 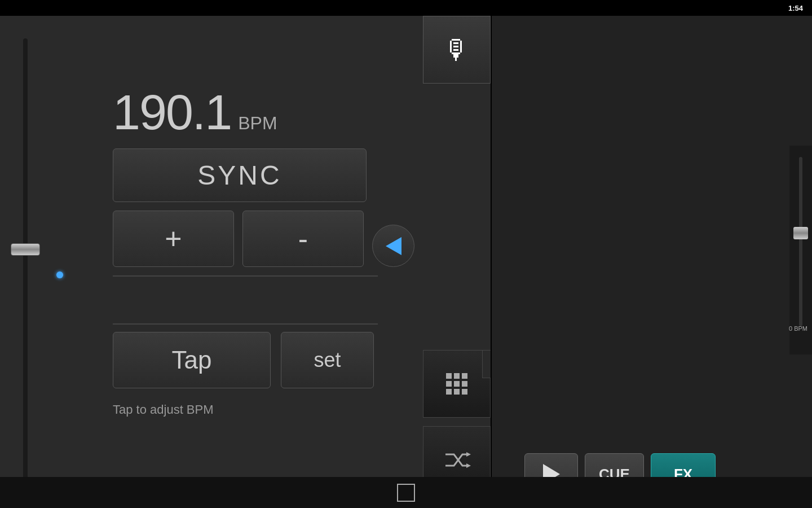 What do you see at coordinates (195, 112) in the screenshot?
I see `bpm-display: 190.1 BPM` at bounding box center [195, 112].